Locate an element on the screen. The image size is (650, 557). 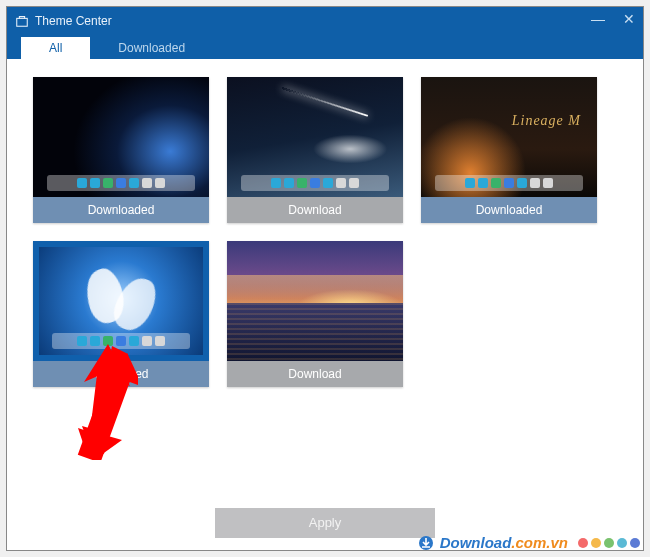
minimize-button: — is located at coordinates (598, 19).